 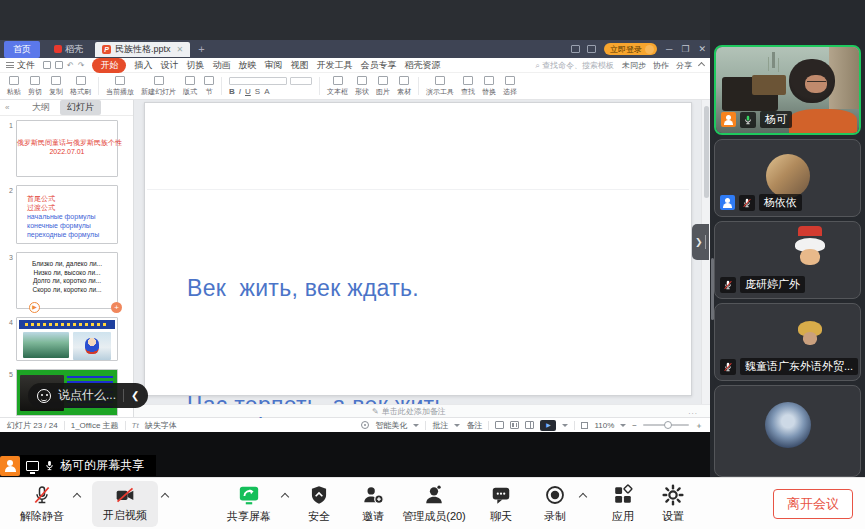 I want to click on participant-tile-pangyanting: 庞研婷广外, so click(x=788, y=260).